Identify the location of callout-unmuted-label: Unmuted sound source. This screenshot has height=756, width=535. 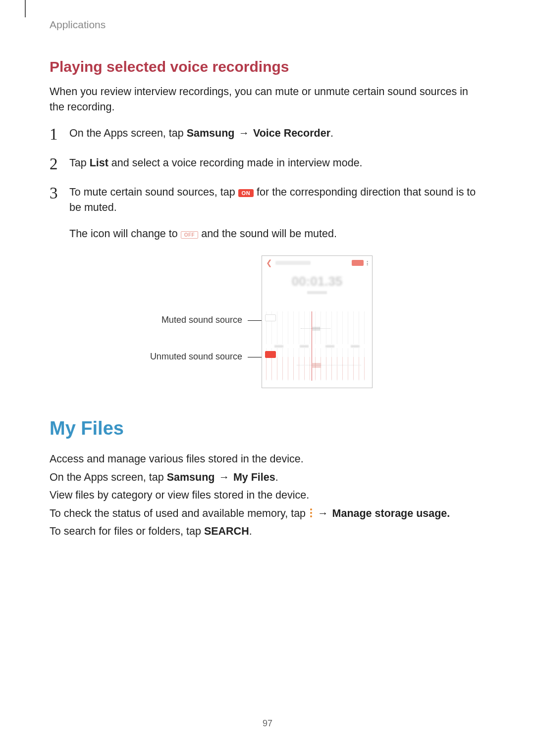
(196, 356).